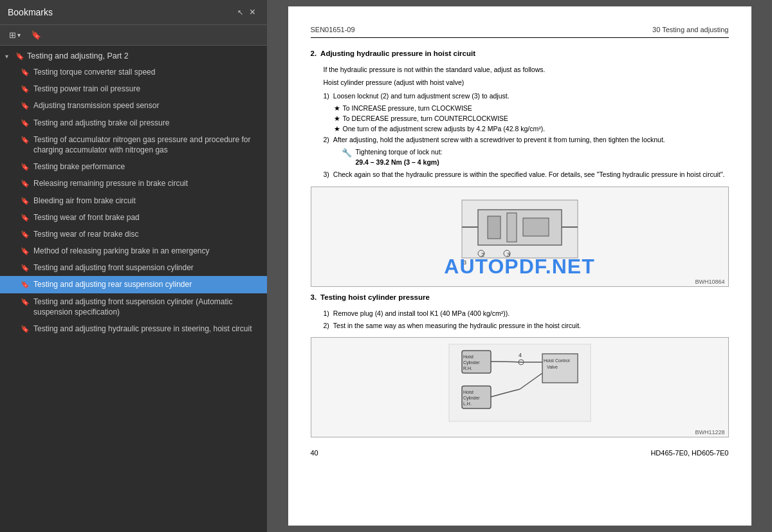  I want to click on page-footer: 40 HD465-7E0, HD605-7E0, so click(520, 453).